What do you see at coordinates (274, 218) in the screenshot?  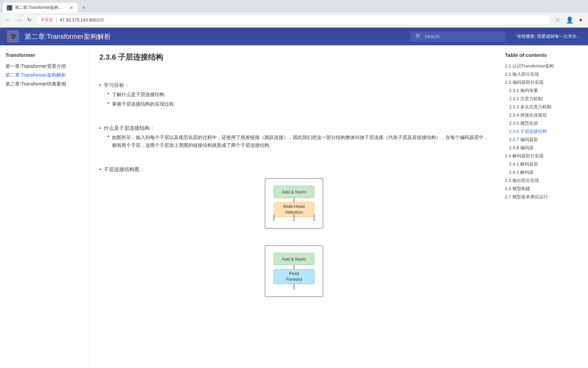 I see `fork-left` at bounding box center [274, 218].